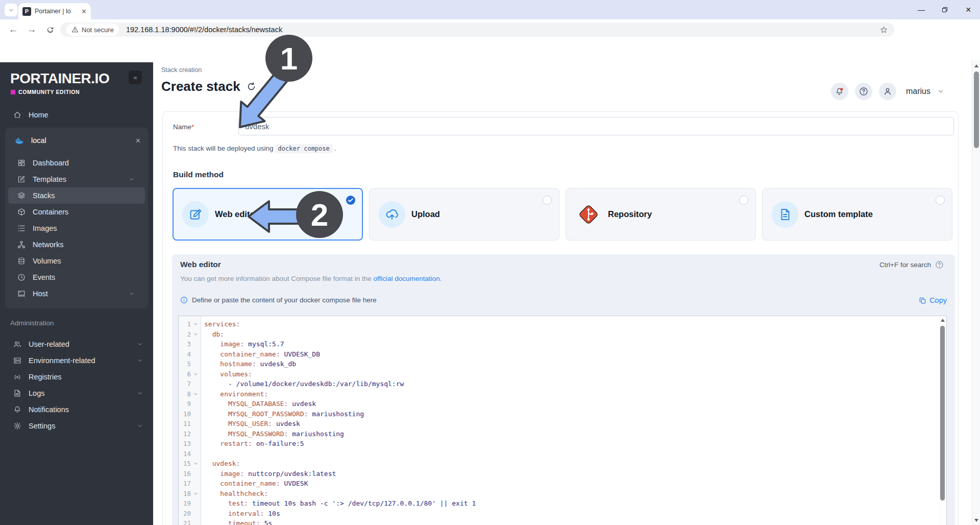  I want to click on back-button: ←, so click(13, 30).